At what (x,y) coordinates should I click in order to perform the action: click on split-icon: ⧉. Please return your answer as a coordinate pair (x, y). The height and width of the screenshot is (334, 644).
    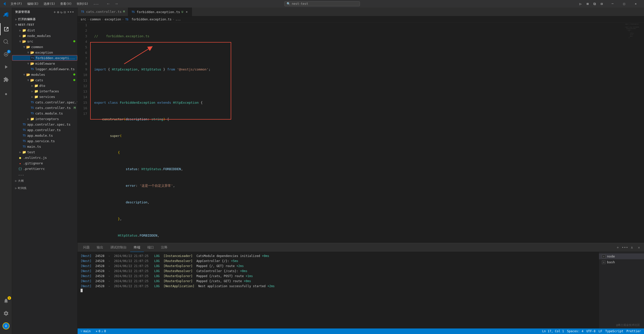
    Looking at the image, I should click on (595, 4).